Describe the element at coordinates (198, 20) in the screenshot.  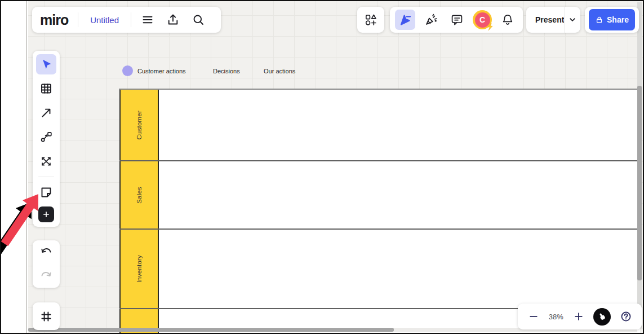
I see `search-icon` at that location.